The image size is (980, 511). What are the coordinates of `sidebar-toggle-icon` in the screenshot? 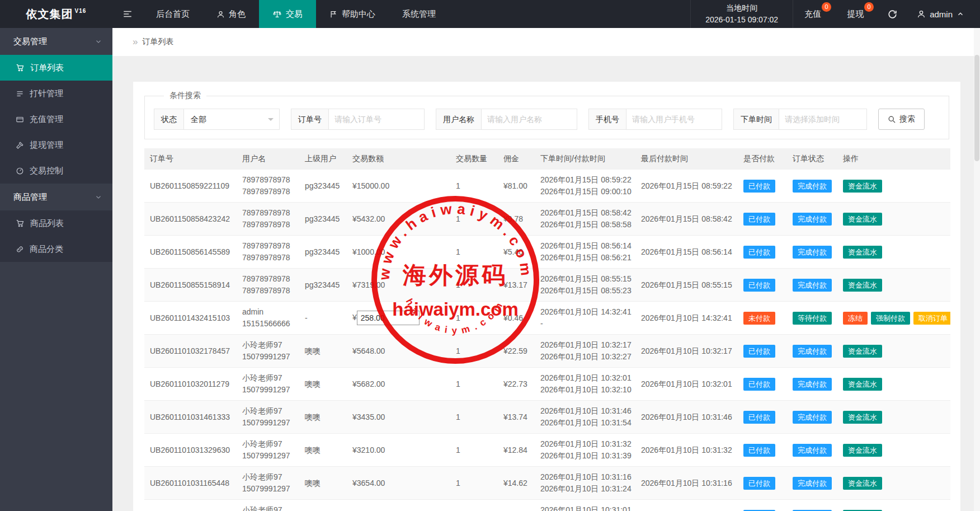 It's located at (128, 14).